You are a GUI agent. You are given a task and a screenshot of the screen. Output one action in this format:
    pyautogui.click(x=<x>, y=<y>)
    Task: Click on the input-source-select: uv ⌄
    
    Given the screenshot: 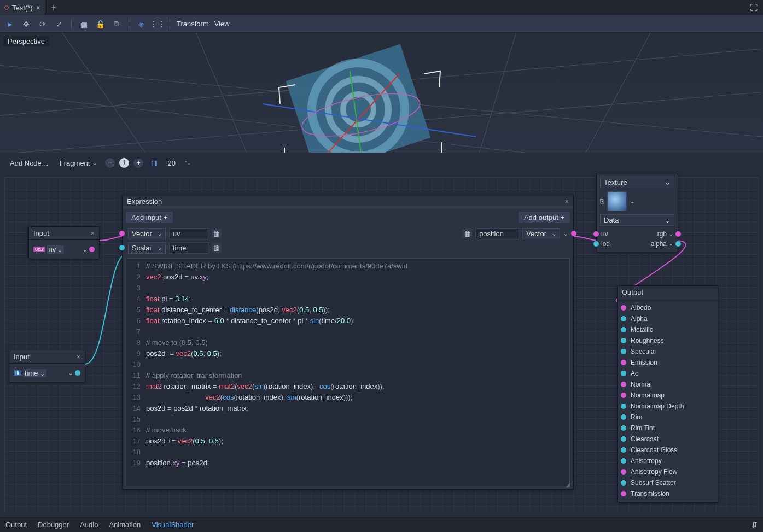 What is the action you would take?
    pyautogui.click(x=56, y=249)
    